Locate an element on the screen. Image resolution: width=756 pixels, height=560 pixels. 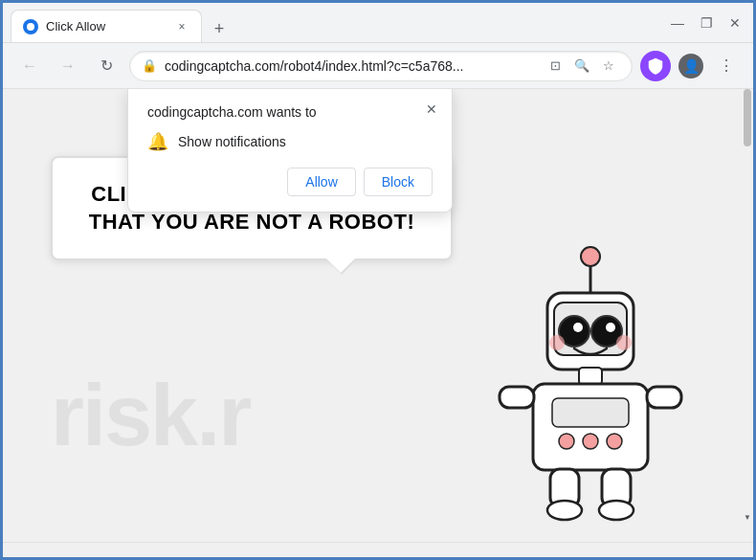
popup-close-button: ✕ is located at coordinates (432, 109).